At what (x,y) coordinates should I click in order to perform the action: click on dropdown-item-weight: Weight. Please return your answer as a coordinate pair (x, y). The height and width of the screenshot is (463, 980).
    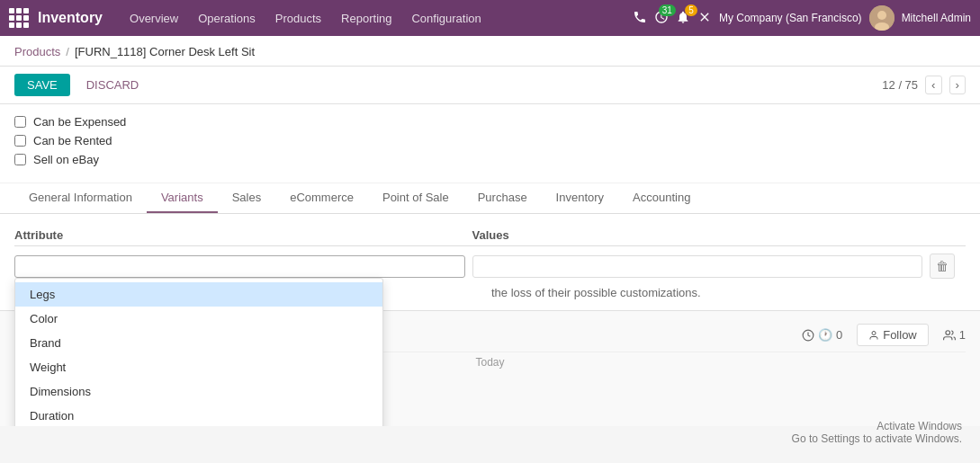
    Looking at the image, I should click on (199, 367).